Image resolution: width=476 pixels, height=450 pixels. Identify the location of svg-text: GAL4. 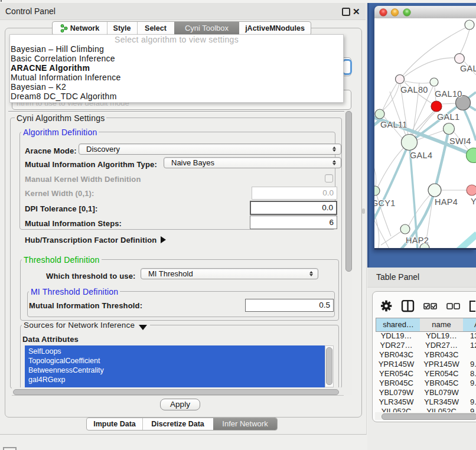
(421, 155).